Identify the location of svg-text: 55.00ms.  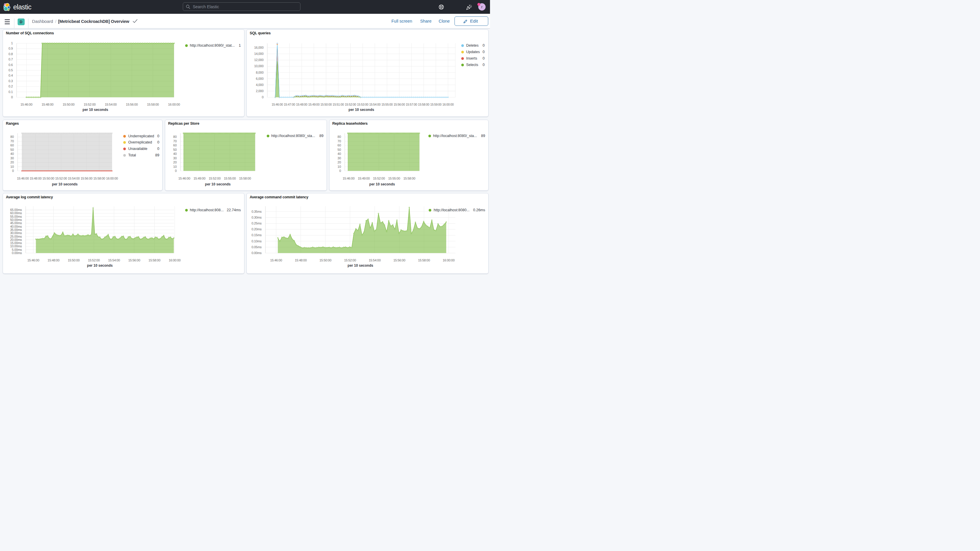
(16, 217).